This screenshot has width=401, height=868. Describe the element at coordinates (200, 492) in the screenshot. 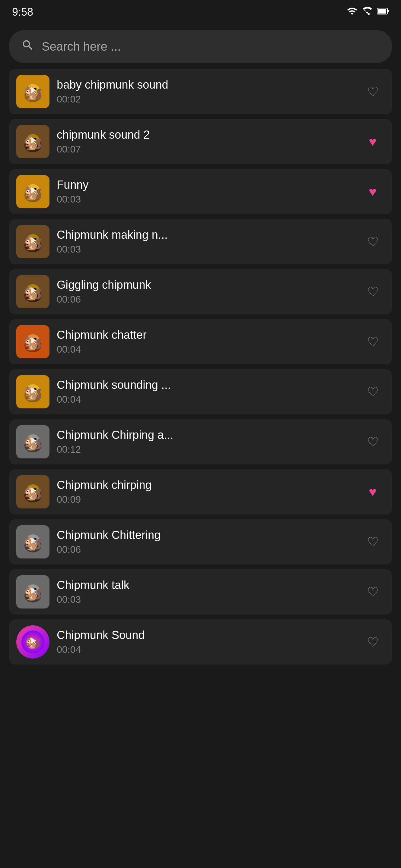

I see `list-item: 🐿️ Chipmunk chirping 00:09 ♥` at that location.